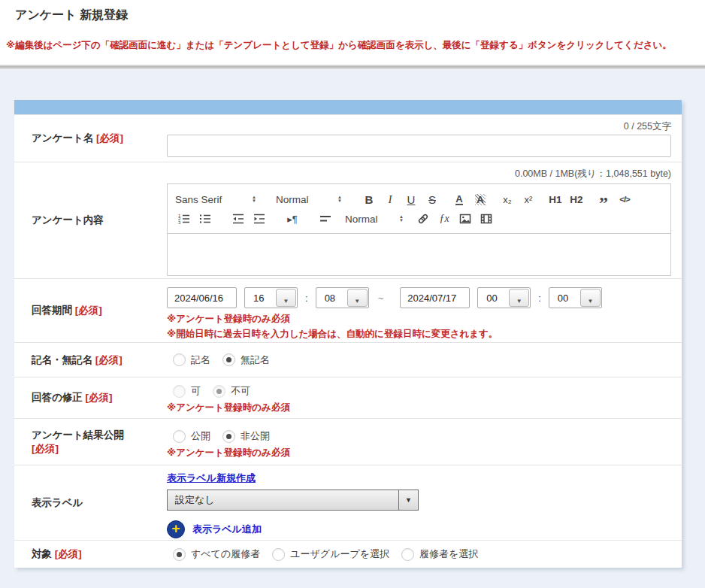 The image size is (705, 588). Describe the element at coordinates (331, 554) in the screenshot. I see `radio-option-user-group: ユーザグループを選択` at that location.